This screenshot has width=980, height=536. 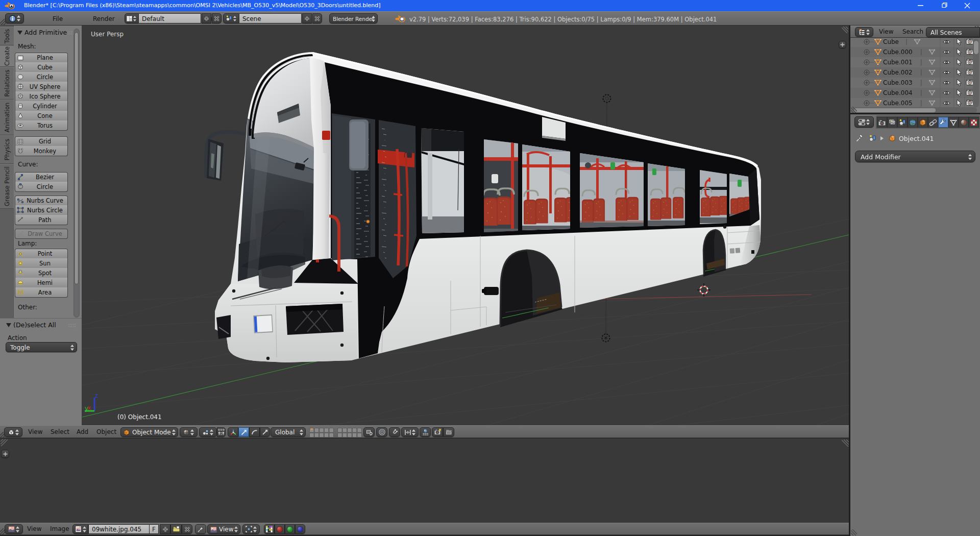 I want to click on deselect-action-dropdown: Toggle, so click(x=41, y=347).